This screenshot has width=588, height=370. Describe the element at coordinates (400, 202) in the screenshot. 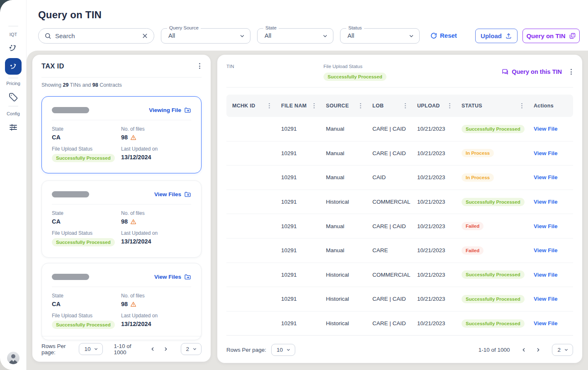

I see `table-row: 10291 Historical COMMERCIAL 10/21/2023 S…` at that location.